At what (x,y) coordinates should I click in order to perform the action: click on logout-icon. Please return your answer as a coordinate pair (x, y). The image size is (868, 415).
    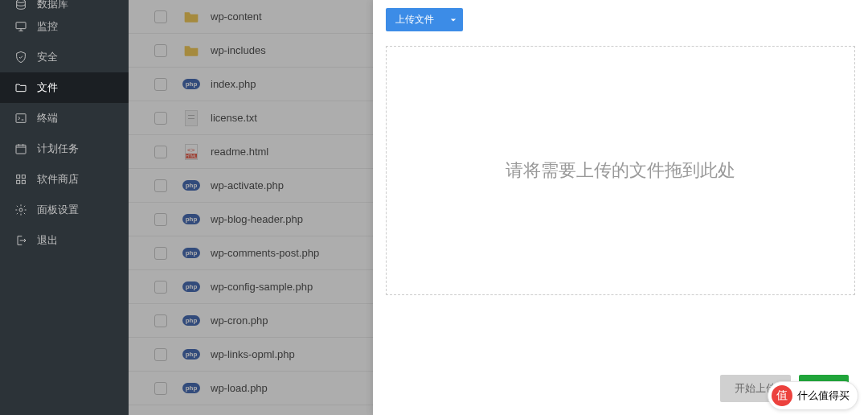
    Looking at the image, I should click on (21, 240).